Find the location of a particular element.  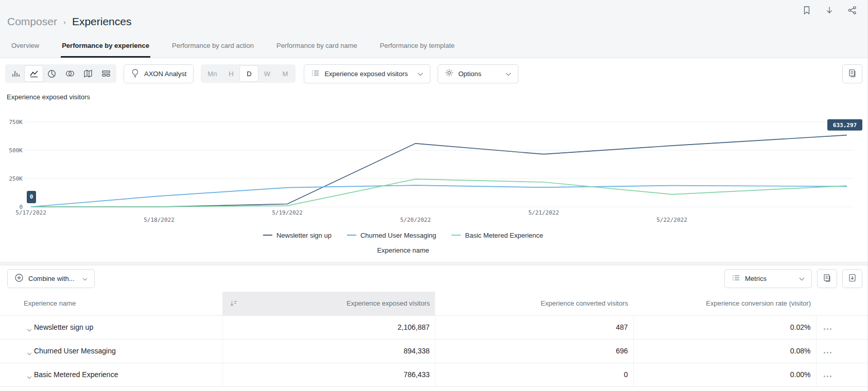

converted-visitors-cell: 487 is located at coordinates (534, 327).